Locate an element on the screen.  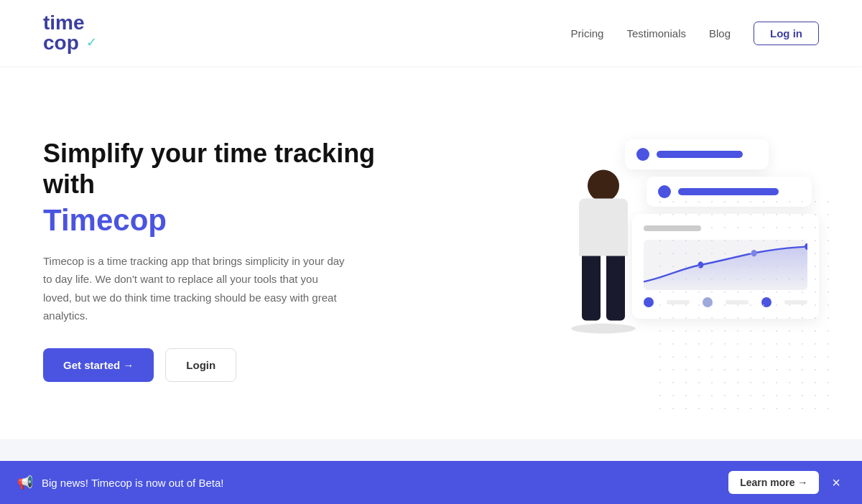
person-shadow is located at coordinates (603, 329).